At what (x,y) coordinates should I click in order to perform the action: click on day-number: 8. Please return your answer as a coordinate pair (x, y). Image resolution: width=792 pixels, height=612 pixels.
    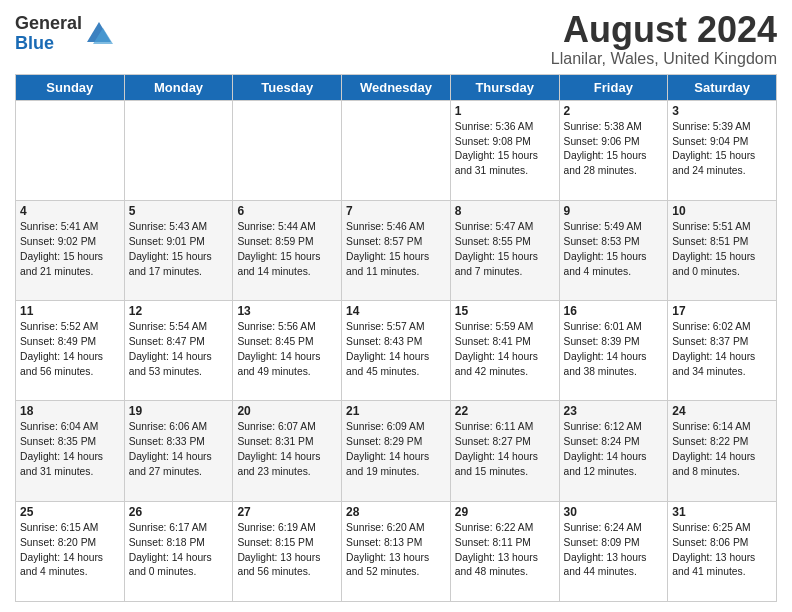
    Looking at the image, I should click on (505, 211).